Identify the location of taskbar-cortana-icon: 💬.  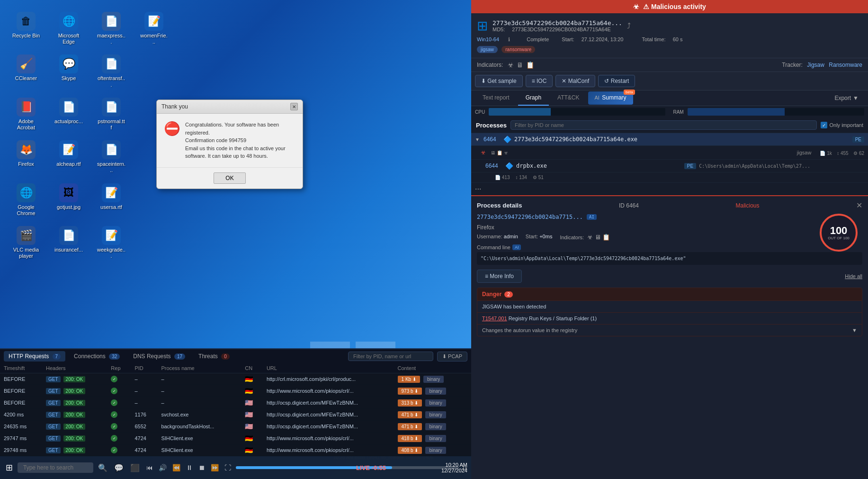
(119, 468).